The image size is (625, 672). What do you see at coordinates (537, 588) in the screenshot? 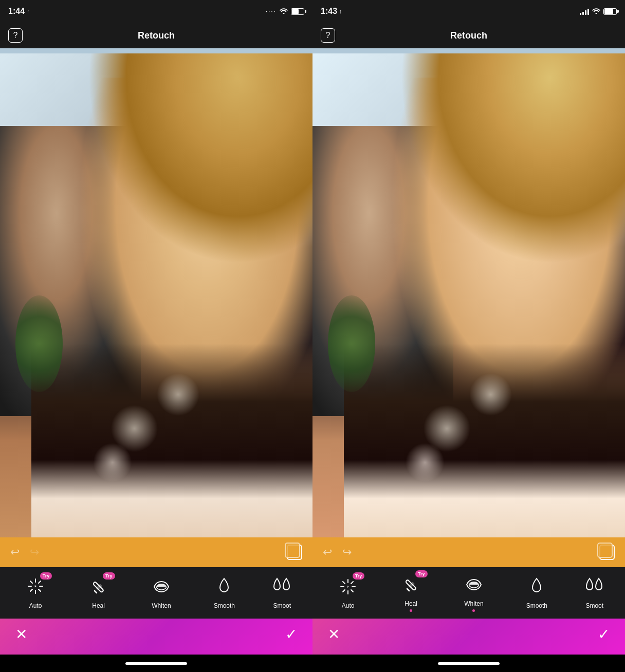
I see `smooth-icon-right` at bounding box center [537, 588].